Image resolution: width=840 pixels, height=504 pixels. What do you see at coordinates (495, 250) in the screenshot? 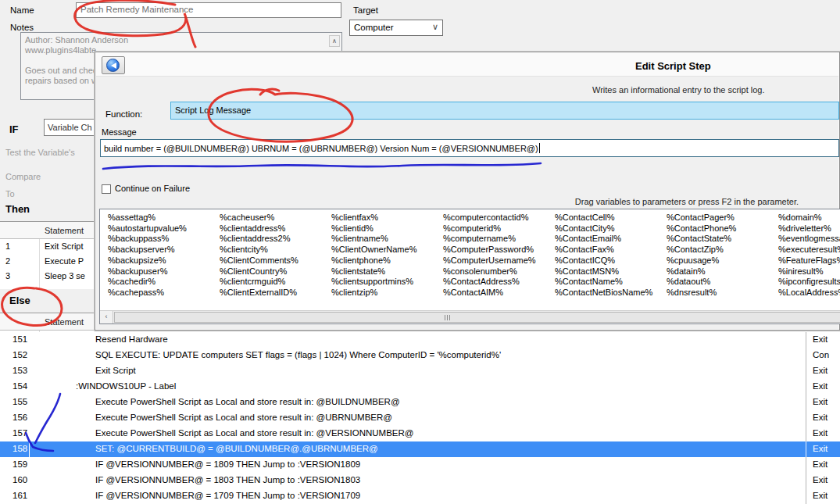
I see `variable-item: %ComputerPassword%` at bounding box center [495, 250].